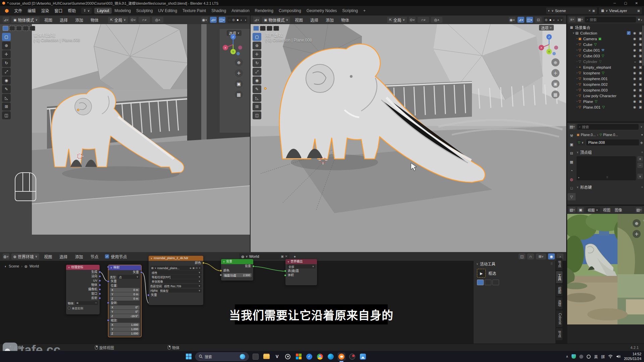 The height and width of the screenshot is (362, 644). What do you see at coordinates (176, 277) in the screenshot?
I see `projection-dropdown: 等距柱状[ERP]∨` at bounding box center [176, 277].